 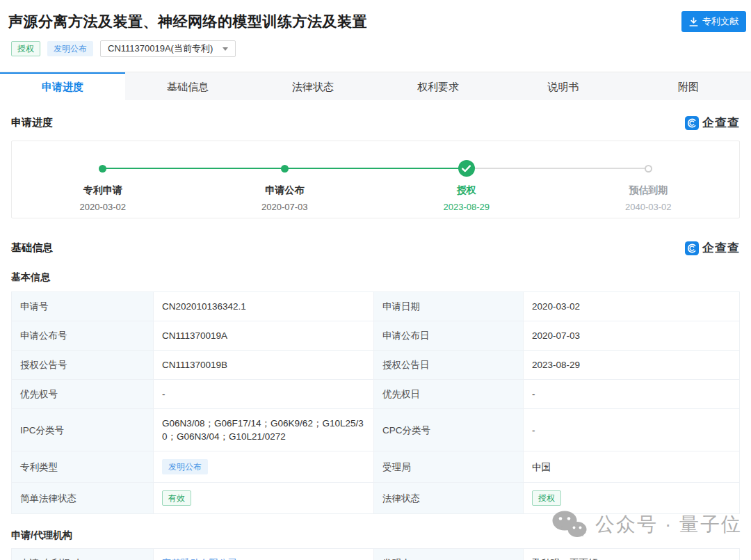 I want to click on download-icon, so click(x=694, y=22).